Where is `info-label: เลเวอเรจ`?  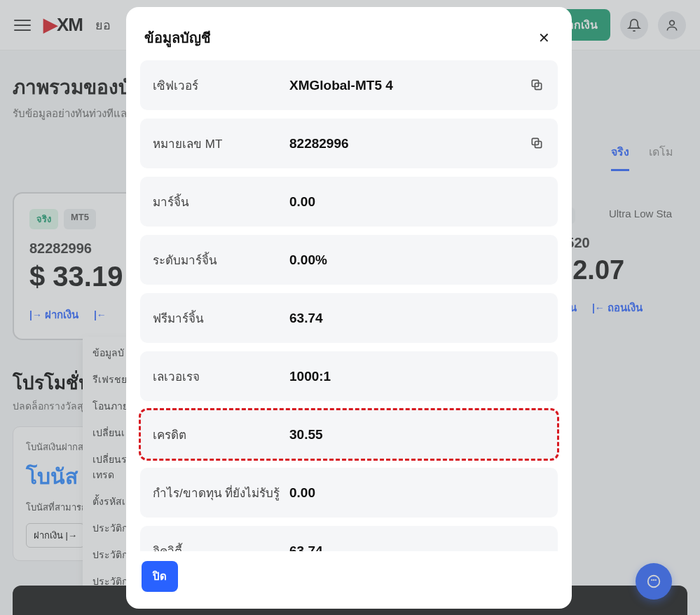
info-label: เลเวอเรจ is located at coordinates (221, 376).